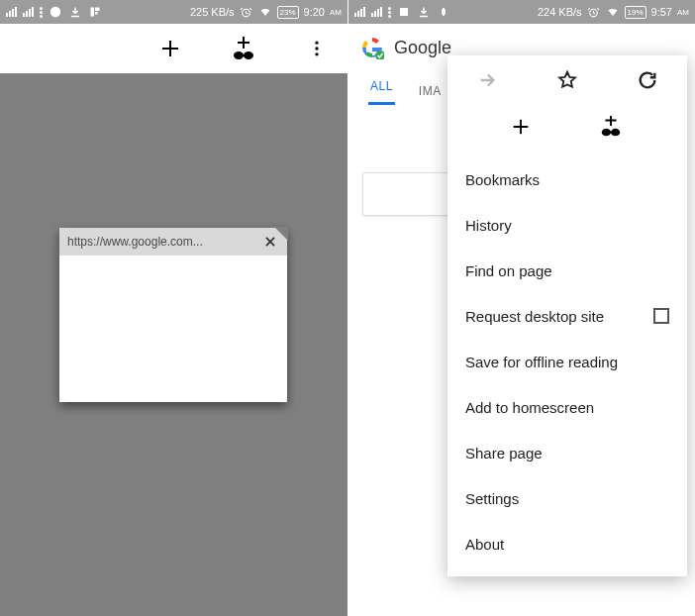 This screenshot has width=695, height=616. What do you see at coordinates (567, 270) in the screenshot?
I see `menu-find-on-page: Find on page` at bounding box center [567, 270].